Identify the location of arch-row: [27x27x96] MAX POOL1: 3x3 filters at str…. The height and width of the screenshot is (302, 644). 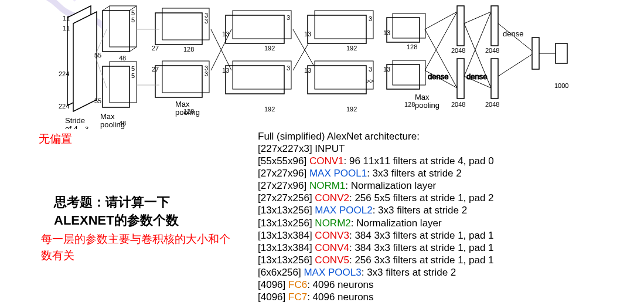
(376, 174).